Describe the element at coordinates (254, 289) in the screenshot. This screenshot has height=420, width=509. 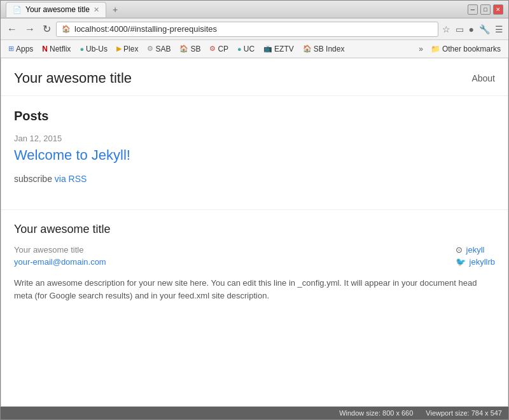
I see `footer-description: Write an awesome description for your ne…` at that location.